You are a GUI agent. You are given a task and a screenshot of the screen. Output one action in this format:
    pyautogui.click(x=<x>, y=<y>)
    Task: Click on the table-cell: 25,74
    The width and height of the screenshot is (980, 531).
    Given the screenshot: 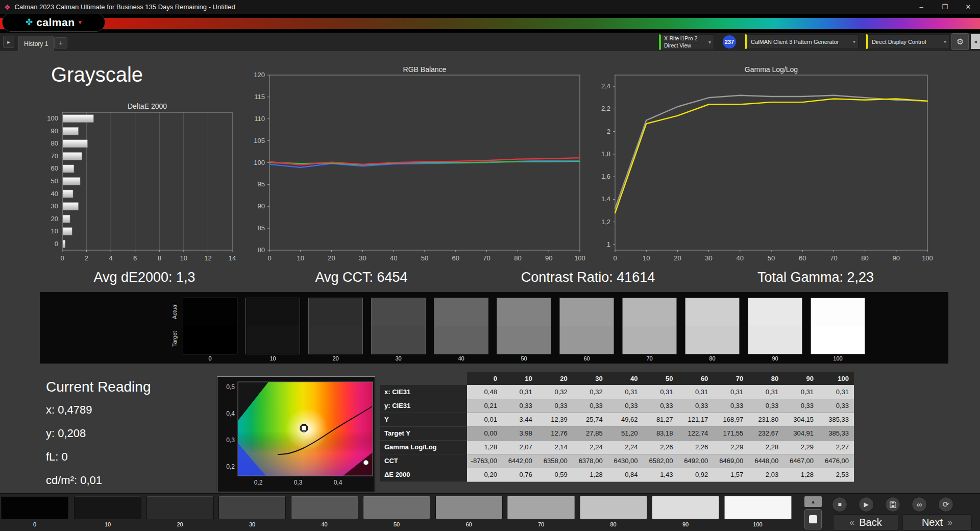 What is the action you would take?
    pyautogui.click(x=590, y=420)
    